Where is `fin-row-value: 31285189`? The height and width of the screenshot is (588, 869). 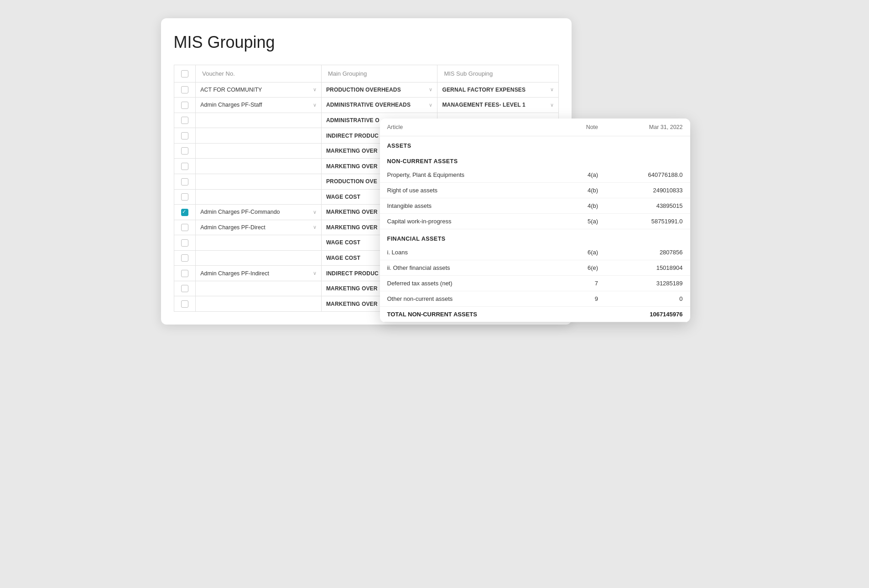
fin-row-value: 31285189 is located at coordinates (648, 284).